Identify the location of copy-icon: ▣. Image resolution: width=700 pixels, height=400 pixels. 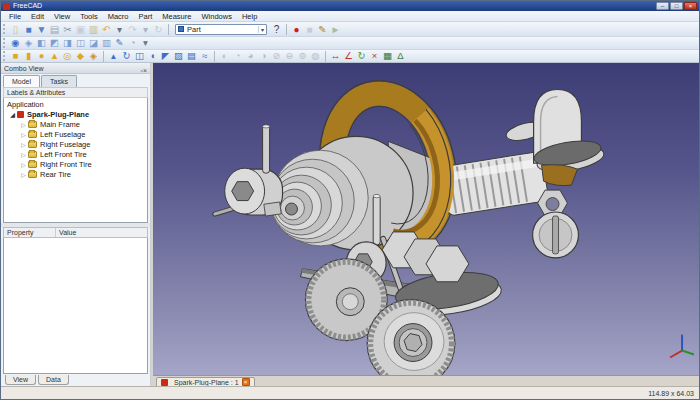
(80, 30).